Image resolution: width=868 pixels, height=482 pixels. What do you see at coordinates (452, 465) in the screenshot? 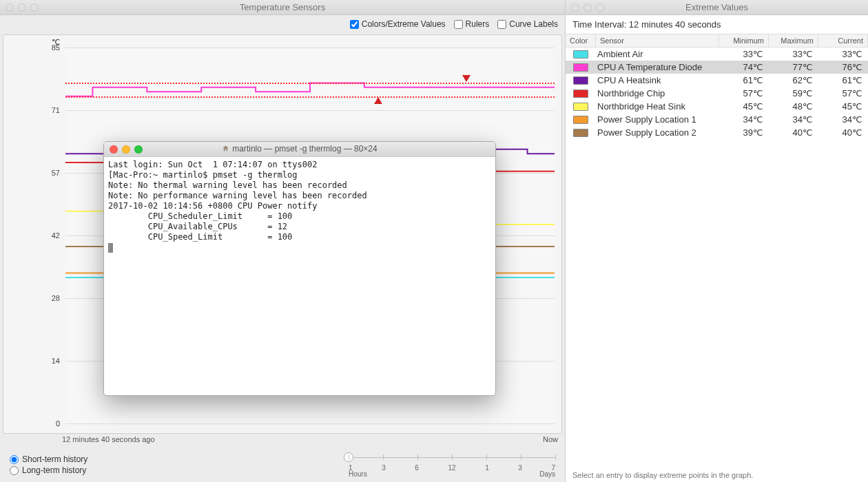
I see `timeline-slider: 13612137 Hours Days` at bounding box center [452, 465].